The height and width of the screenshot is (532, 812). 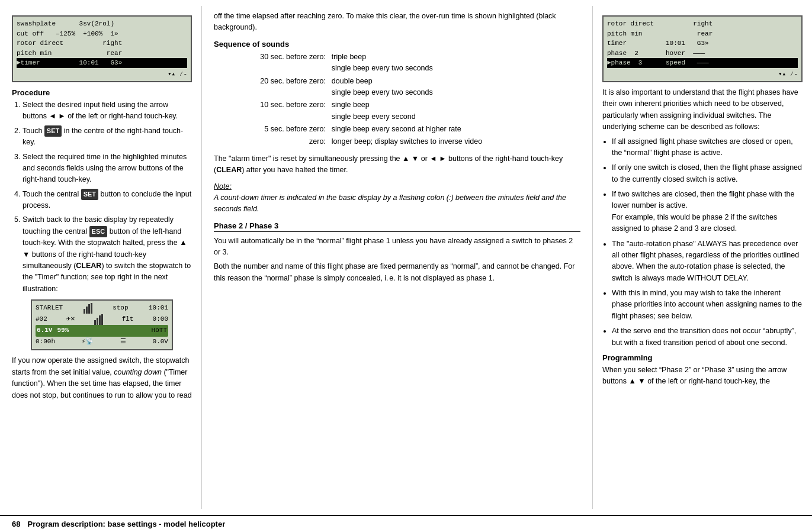 I want to click on counting-down-italic: counting down, so click(x=137, y=372).